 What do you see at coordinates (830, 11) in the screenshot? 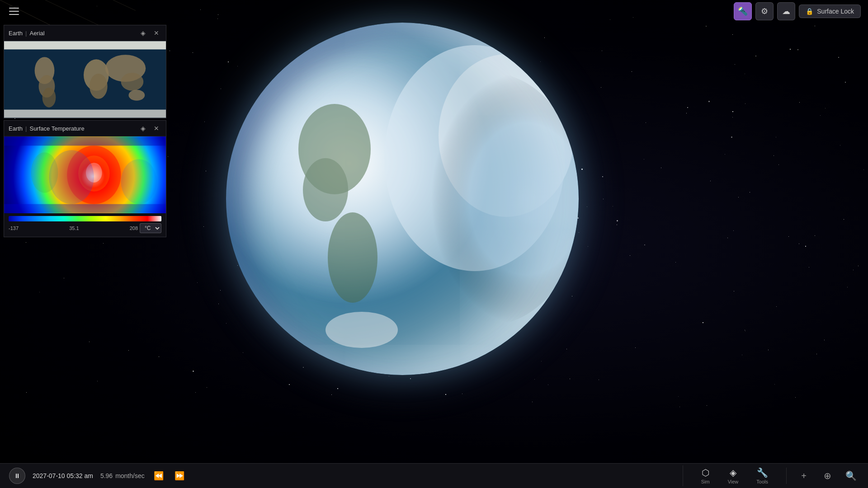
I see `surface-lock-button: 🔒 Surface Lock` at bounding box center [830, 11].